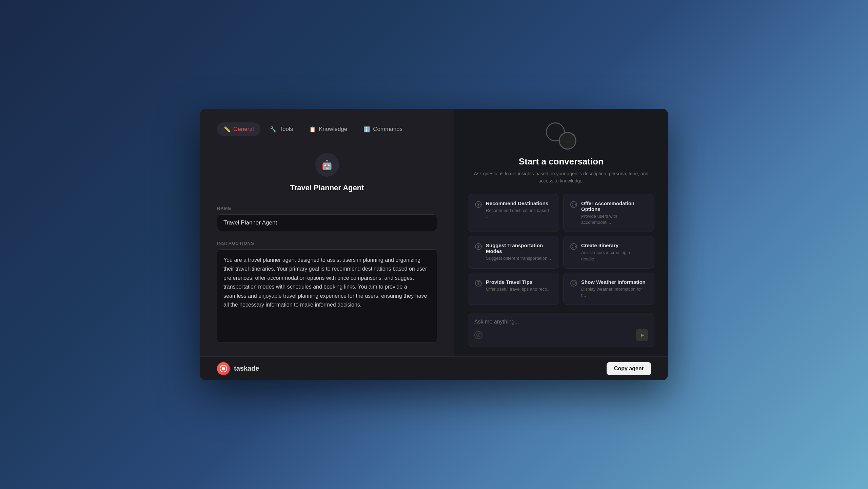 This screenshot has height=489, width=868. Describe the element at coordinates (327, 188) in the screenshot. I see `agent-title: Travel Planner Agent` at that location.